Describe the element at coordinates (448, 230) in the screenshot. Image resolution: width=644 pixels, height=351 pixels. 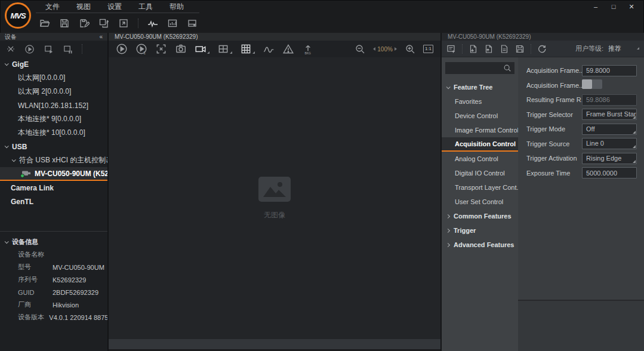
I see `chevron-right-icon` at that location.